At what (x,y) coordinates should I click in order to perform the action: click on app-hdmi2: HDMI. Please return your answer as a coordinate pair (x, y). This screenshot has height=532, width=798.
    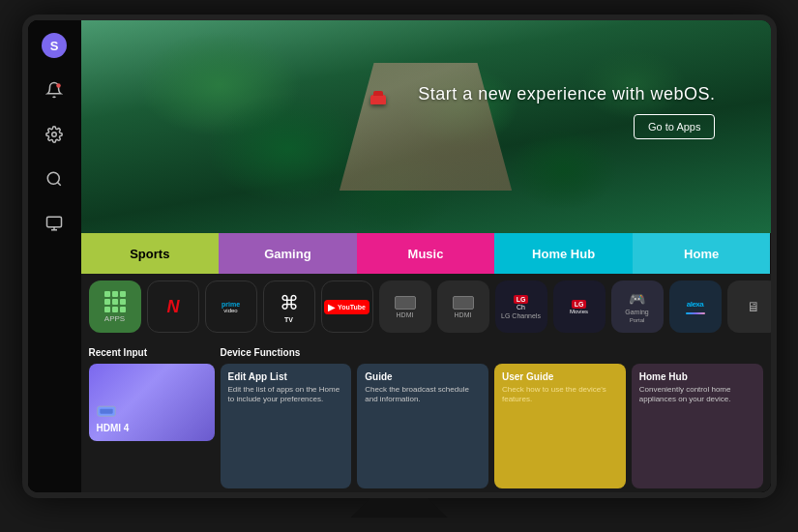
    Looking at the image, I should click on (463, 307).